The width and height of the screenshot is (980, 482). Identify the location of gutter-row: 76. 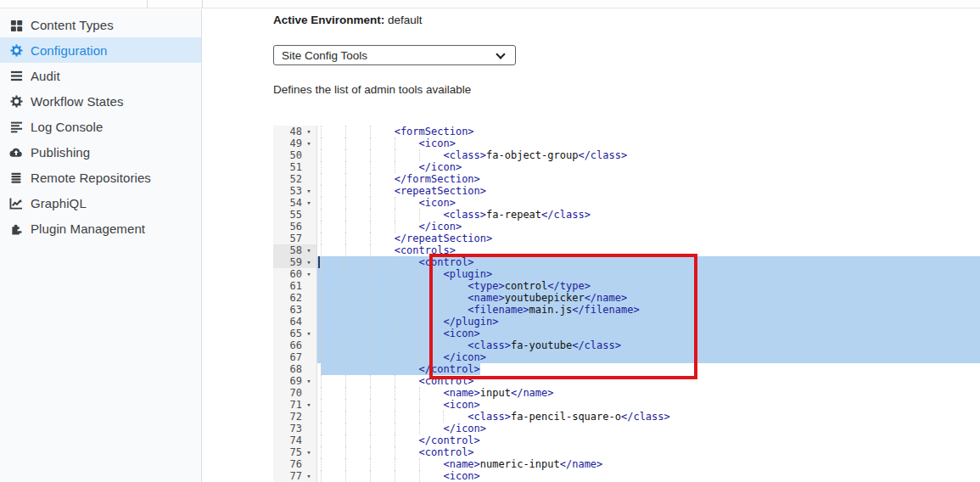
(295, 464).